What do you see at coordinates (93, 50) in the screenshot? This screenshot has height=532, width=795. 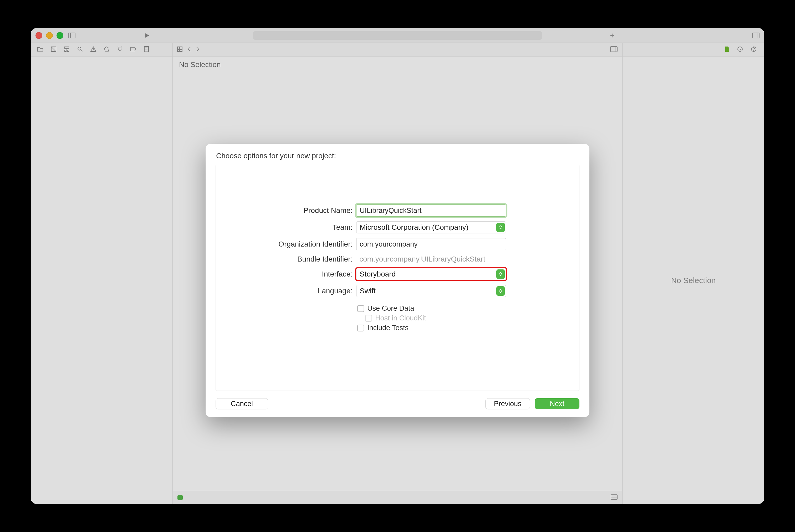 I see `issue-navigator-icon` at bounding box center [93, 50].